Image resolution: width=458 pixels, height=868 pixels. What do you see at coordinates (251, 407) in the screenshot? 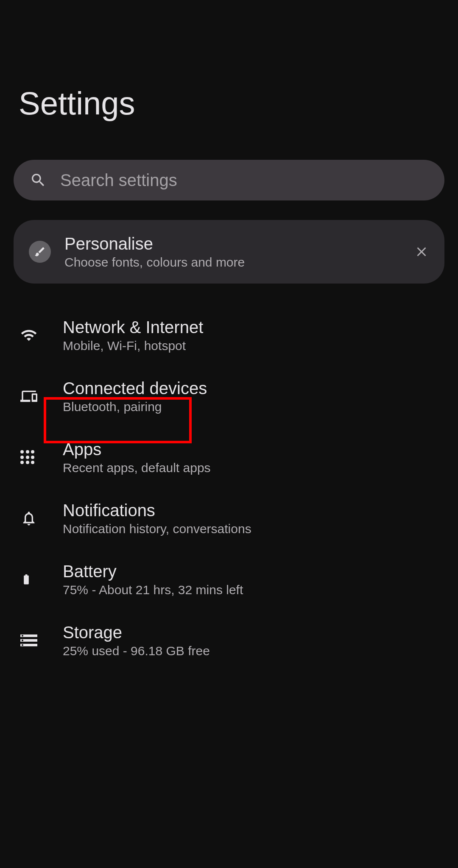
I see `item-subtitle: Bluetooth, pairing` at bounding box center [251, 407].